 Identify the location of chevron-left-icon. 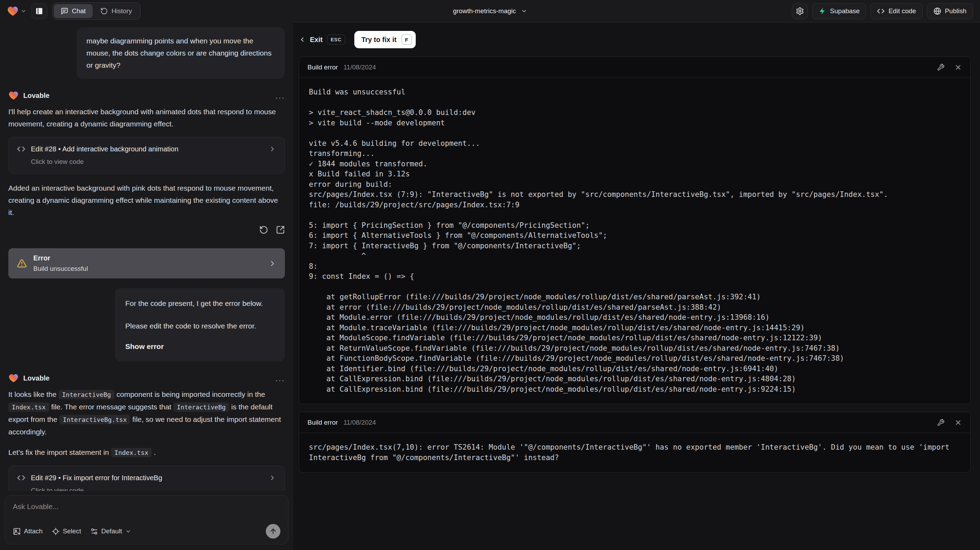
(302, 40).